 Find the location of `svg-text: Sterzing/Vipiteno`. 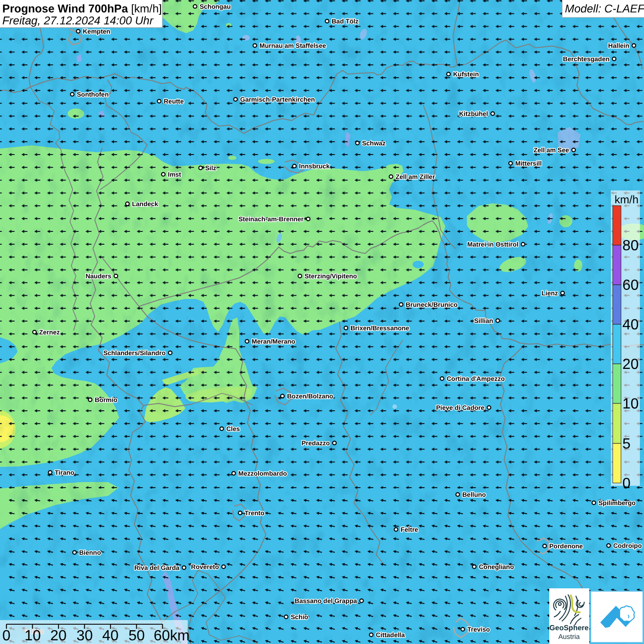

svg-text: Sterzing/Vipiteno is located at coordinates (331, 276).